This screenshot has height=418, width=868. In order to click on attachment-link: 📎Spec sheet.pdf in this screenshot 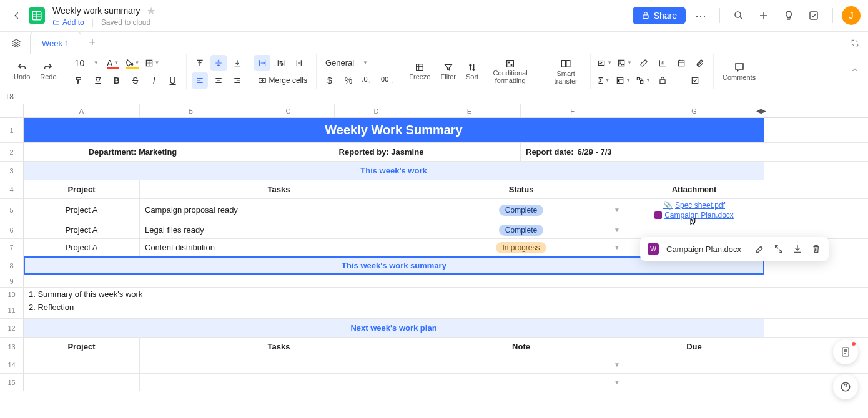, I will do `click(694, 205)`.